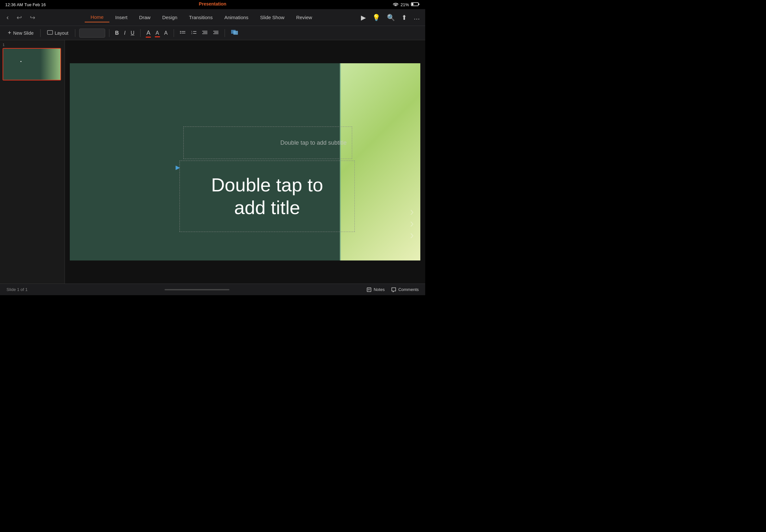 The image size is (766, 532). I want to click on tab-slideshow: Slide Show, so click(272, 17).